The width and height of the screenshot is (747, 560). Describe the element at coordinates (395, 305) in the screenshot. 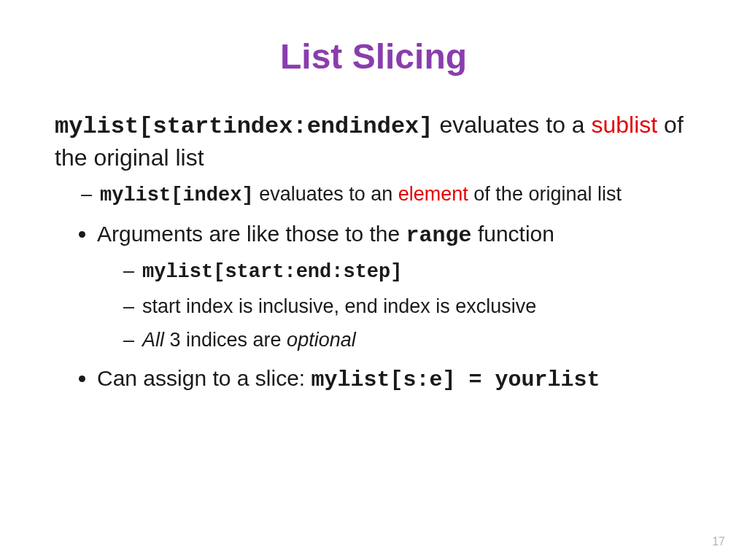

I see `args-sublist: mylist[start:end:step] start index is in…` at that location.